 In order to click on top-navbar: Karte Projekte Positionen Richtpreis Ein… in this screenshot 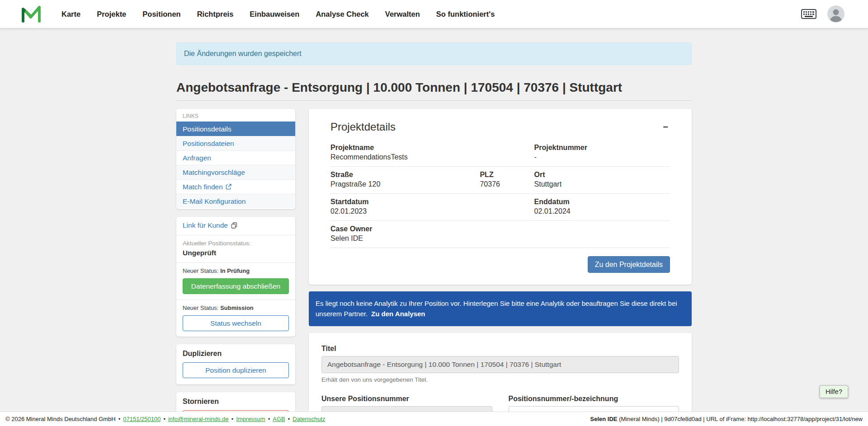, I will do `click(434, 14)`.